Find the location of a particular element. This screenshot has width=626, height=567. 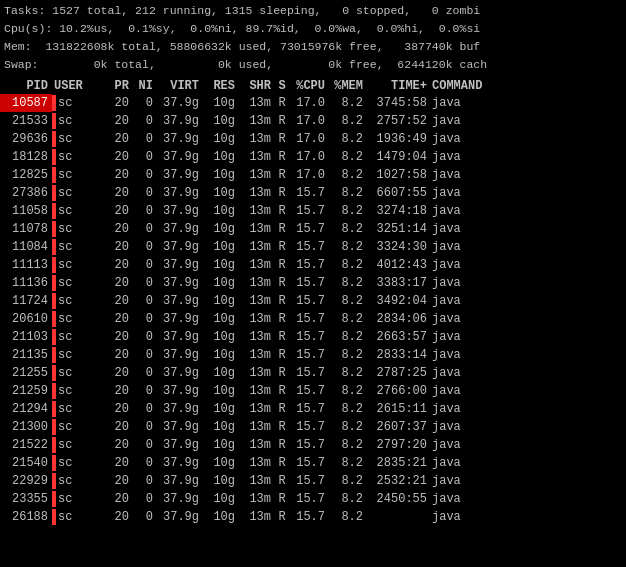

table-row: 26188sc20037.9g10g13mR15.78.2java is located at coordinates (313, 517).